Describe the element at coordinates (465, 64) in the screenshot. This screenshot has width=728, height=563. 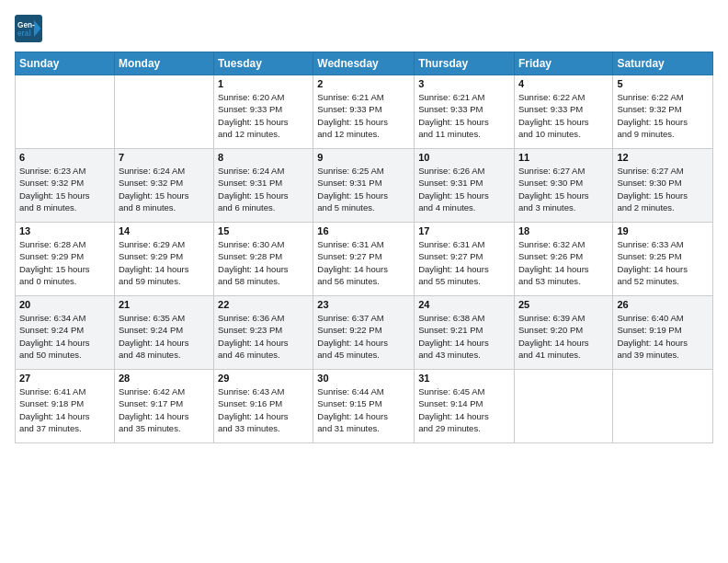
I see `weekday-header: Thursday` at that location.